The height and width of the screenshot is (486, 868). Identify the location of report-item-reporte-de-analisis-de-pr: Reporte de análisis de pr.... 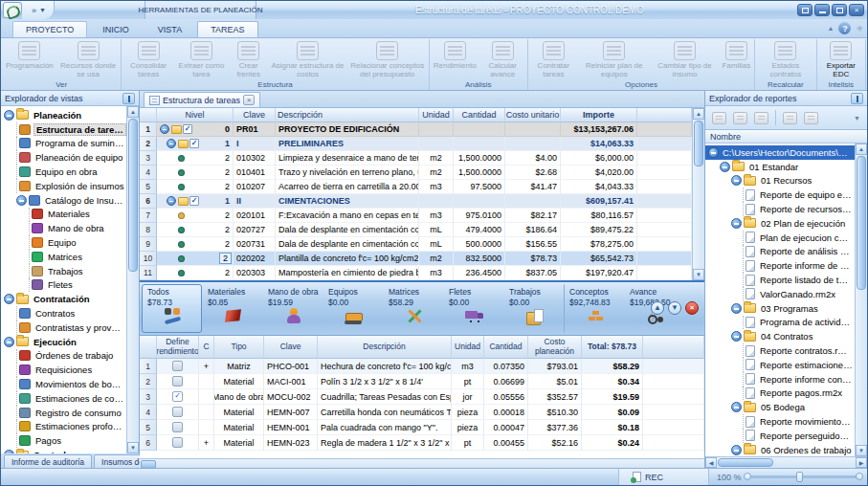
(780, 253).